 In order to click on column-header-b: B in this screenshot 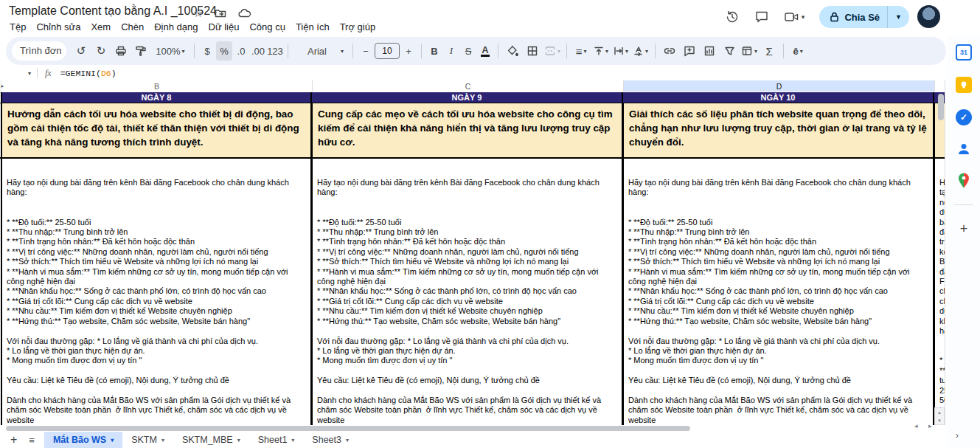, I will do `click(156, 86)`.